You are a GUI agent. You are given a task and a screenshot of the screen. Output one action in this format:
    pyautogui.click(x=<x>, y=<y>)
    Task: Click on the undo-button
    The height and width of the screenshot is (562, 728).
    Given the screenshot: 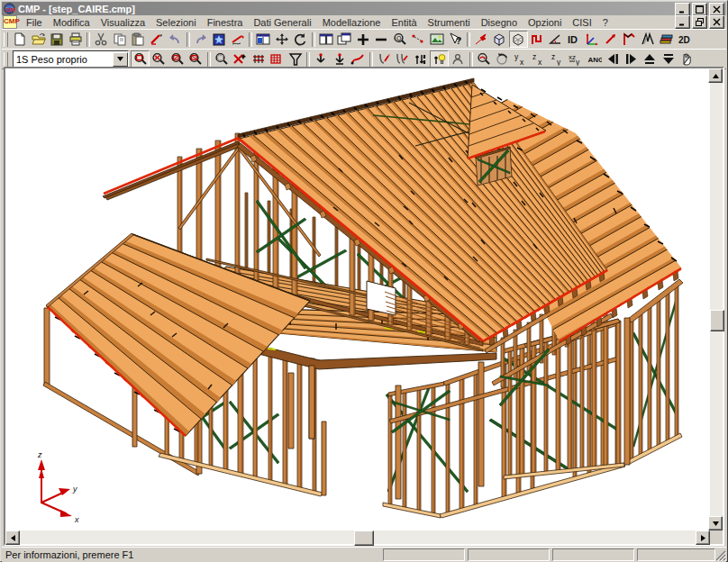 What is the action you would take?
    pyautogui.click(x=175, y=40)
    